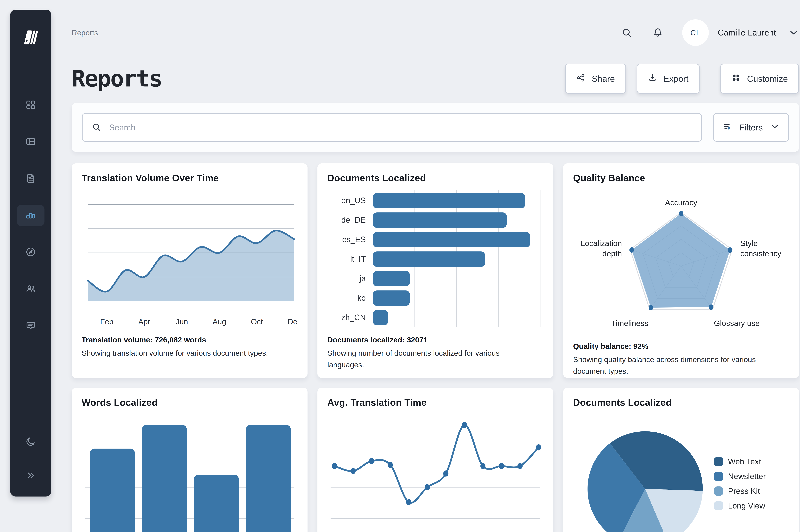 Image resolution: width=800 pixels, height=532 pixels. Describe the element at coordinates (751, 128) in the screenshot. I see `filters-button-label: Filters` at that location.